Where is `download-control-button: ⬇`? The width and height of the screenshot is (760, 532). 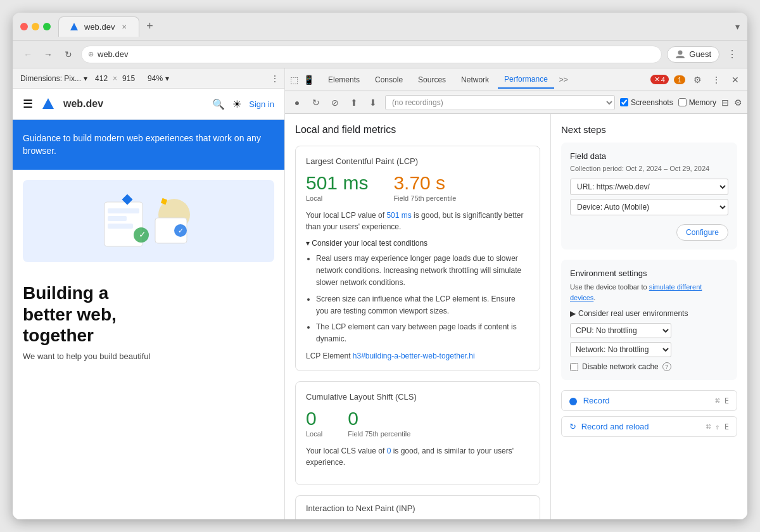
download-control-button: ⬇ is located at coordinates (373, 103).